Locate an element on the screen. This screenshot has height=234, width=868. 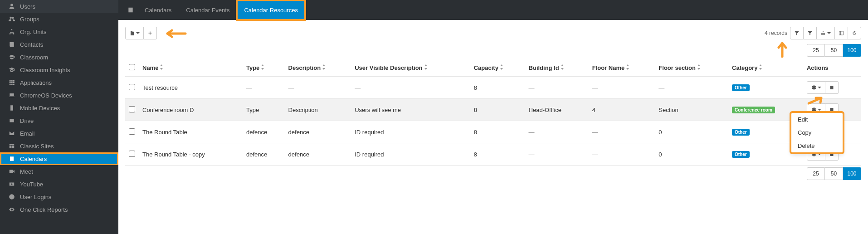
sidebar-item-user-logins: User Logins is located at coordinates (59, 197).